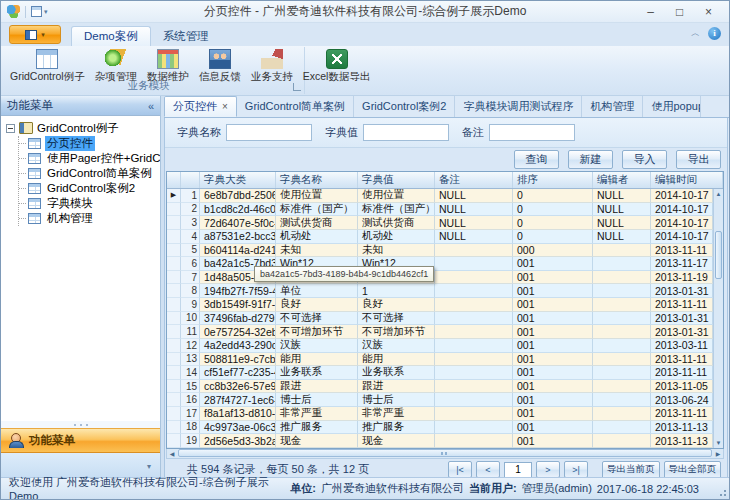 Image resolution: width=730 pixels, height=500 pixels. I want to click on grid-column-header: 字典名称, so click(317, 180).